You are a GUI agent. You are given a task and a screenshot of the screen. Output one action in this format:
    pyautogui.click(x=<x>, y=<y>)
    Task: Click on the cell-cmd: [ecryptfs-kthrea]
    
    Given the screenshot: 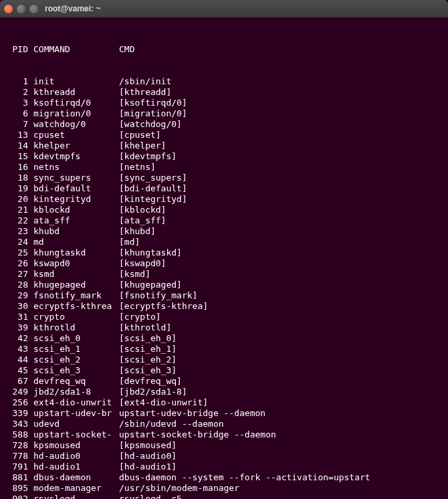 What is the action you would take?
    pyautogui.click(x=280, y=306)
    